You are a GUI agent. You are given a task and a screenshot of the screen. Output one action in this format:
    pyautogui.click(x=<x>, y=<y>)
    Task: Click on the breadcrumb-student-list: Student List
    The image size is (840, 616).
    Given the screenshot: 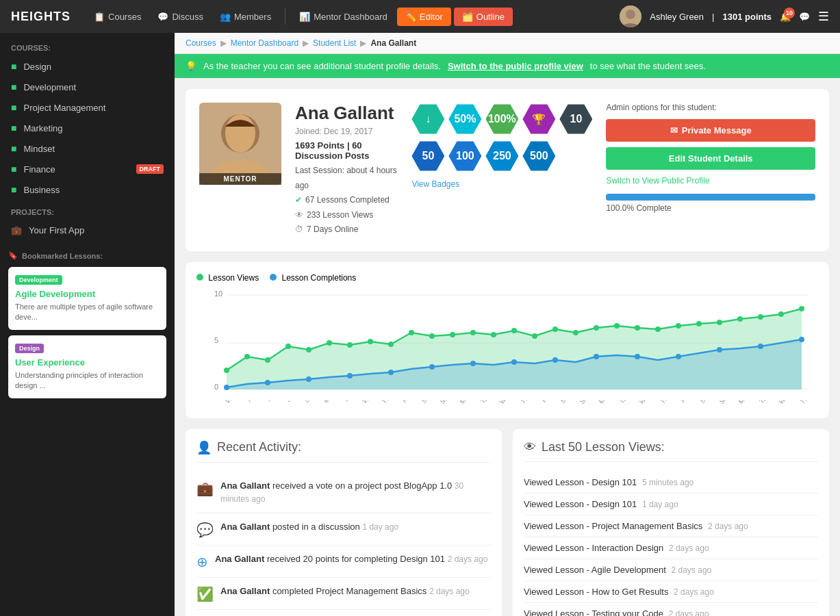 What is the action you would take?
    pyautogui.click(x=334, y=43)
    